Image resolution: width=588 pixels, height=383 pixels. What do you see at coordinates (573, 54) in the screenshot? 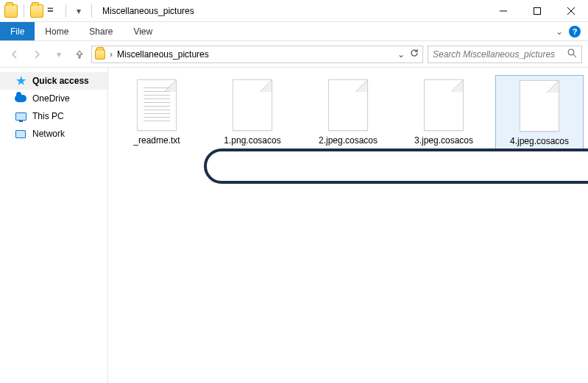
I see `search-icon` at bounding box center [573, 54].